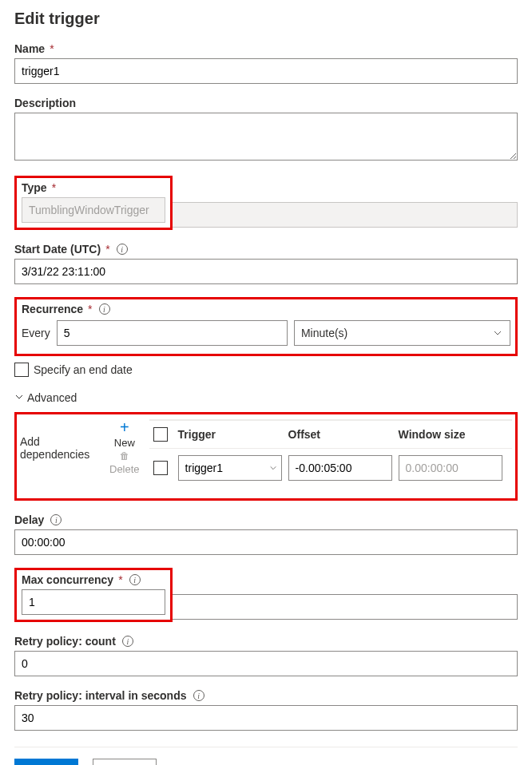 This screenshot has width=532, height=765. Describe the element at coordinates (22, 370) in the screenshot. I see `specify-end-date-checkbox` at that location.